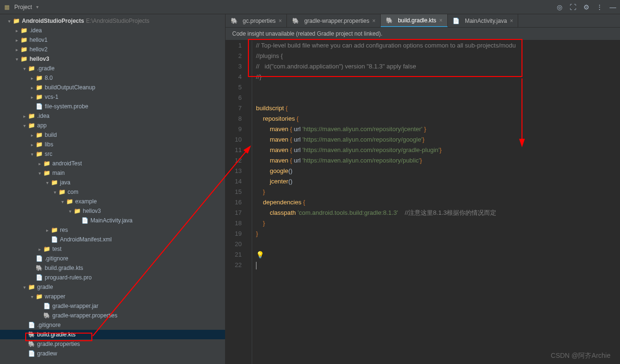 This screenshot has width=620, height=364. I want to click on code-line: jcenter(), so click(438, 182).